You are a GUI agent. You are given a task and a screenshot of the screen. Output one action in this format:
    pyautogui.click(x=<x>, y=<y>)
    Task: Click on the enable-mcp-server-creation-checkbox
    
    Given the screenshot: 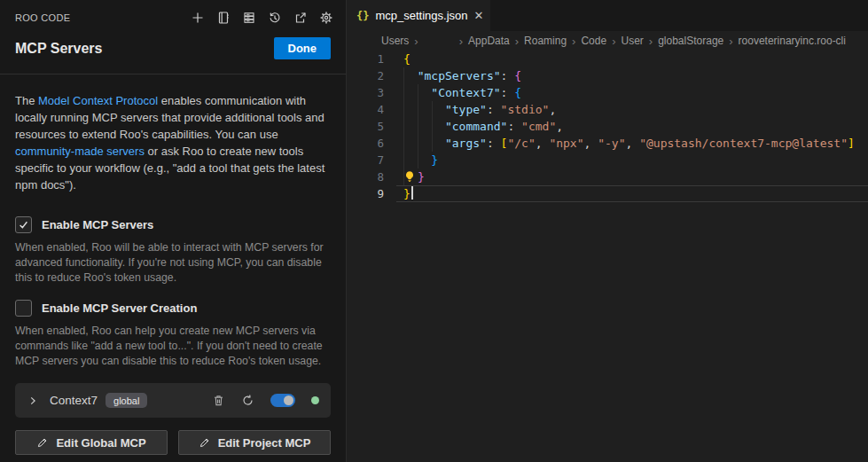 What is the action you would take?
    pyautogui.click(x=23, y=309)
    